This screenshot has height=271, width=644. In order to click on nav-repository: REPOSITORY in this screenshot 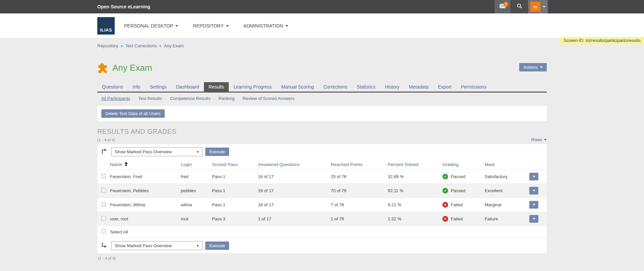, I will do `click(211, 26)`.